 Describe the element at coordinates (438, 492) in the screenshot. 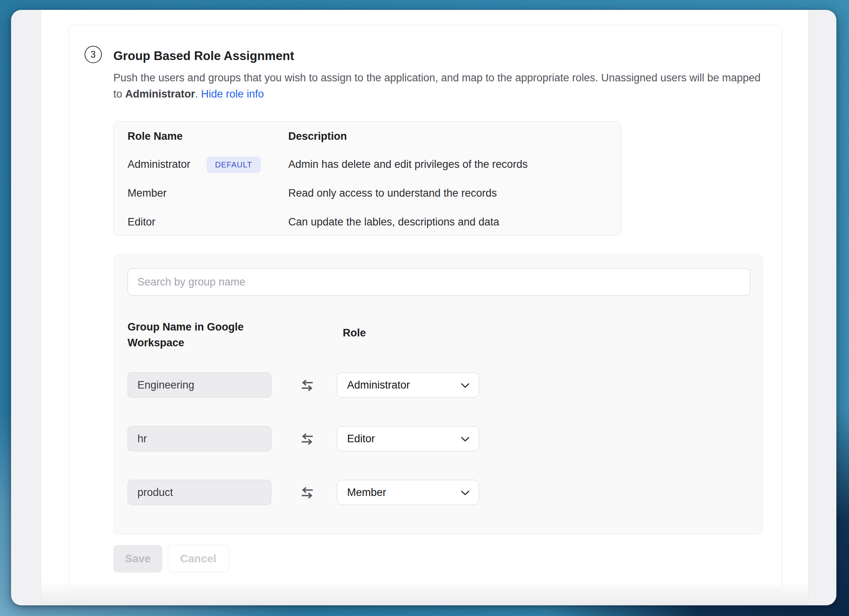

I see `mapping-row: product Member` at that location.